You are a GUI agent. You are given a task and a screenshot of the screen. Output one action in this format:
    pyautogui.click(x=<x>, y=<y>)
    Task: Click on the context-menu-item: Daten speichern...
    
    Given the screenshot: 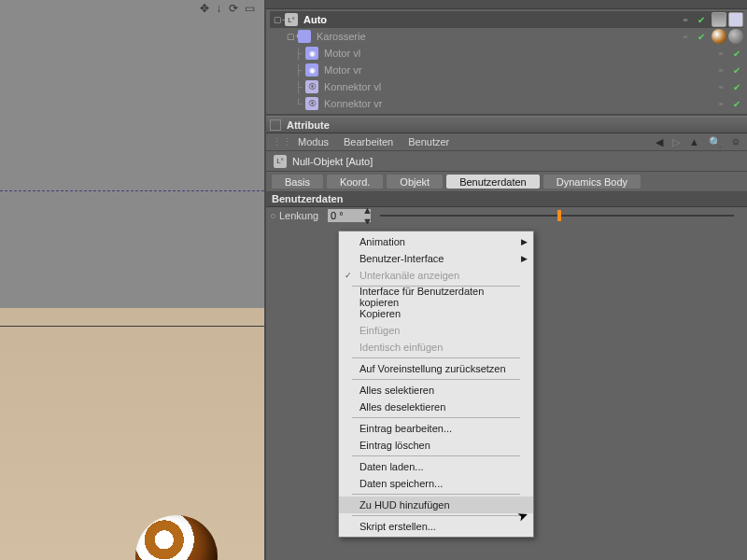 What is the action you would take?
    pyautogui.click(x=436, y=483)
    